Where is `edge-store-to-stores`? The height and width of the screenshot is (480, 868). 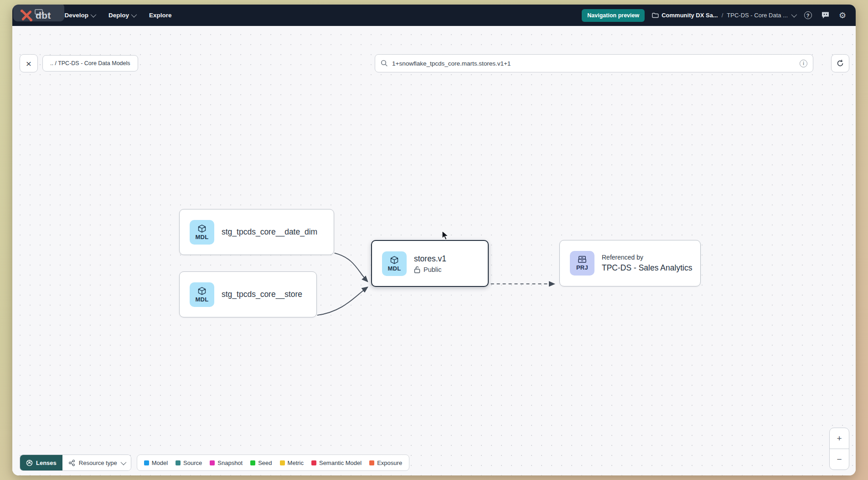 edge-store-to-stores is located at coordinates (343, 301).